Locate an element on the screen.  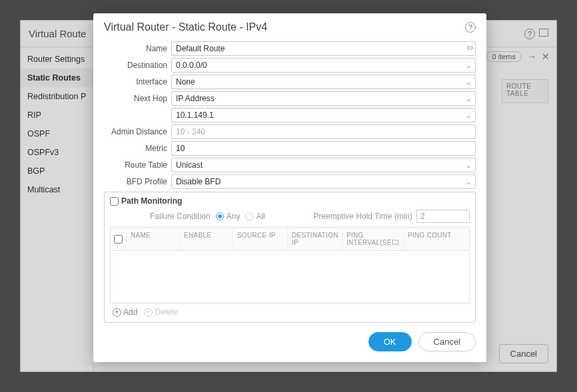
cancel-button: Cancel is located at coordinates (447, 342).